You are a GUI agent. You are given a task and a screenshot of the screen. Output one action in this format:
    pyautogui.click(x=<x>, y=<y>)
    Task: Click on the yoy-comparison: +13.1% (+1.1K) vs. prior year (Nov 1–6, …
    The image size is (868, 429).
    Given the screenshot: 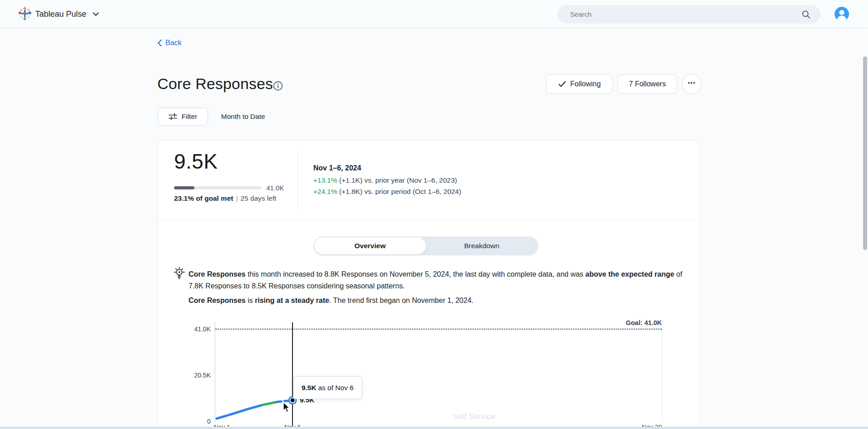 What is the action you would take?
    pyautogui.click(x=387, y=180)
    